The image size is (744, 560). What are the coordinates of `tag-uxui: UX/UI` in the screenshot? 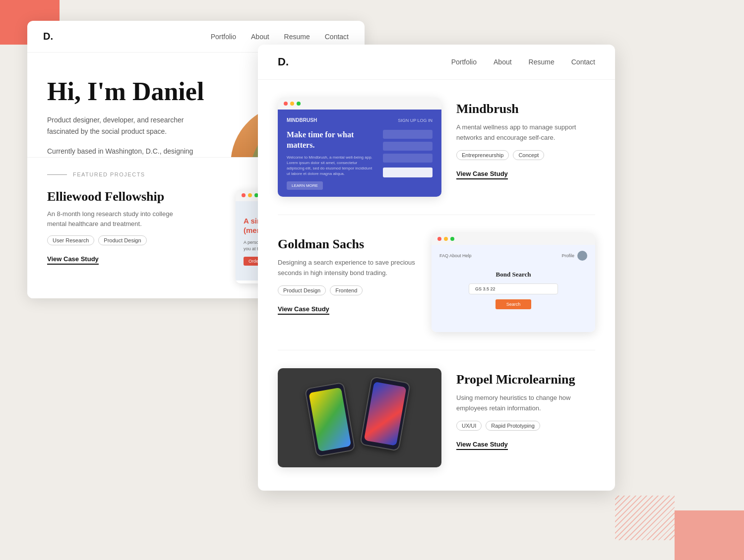 It's located at (469, 426).